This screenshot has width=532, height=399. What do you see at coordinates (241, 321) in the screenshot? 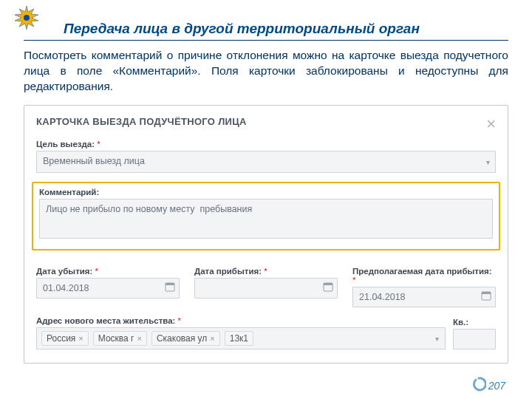
I see `address-label: Адрес нового места жительства:` at bounding box center [241, 321].